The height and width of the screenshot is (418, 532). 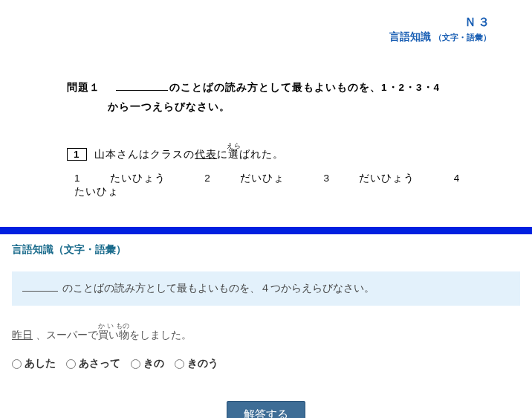 What do you see at coordinates (273, 88) in the screenshot?
I see `mondai-title: 問題１ のことばの読み方として最もよいものを、1・2・3・4` at bounding box center [273, 88].